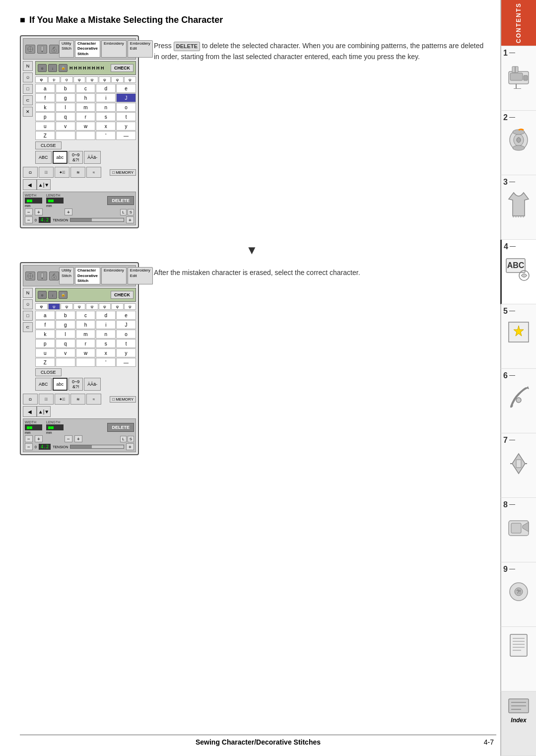  What do you see at coordinates (518, 207) in the screenshot?
I see `sidebar-tab-3: 3 —` at bounding box center [518, 207].